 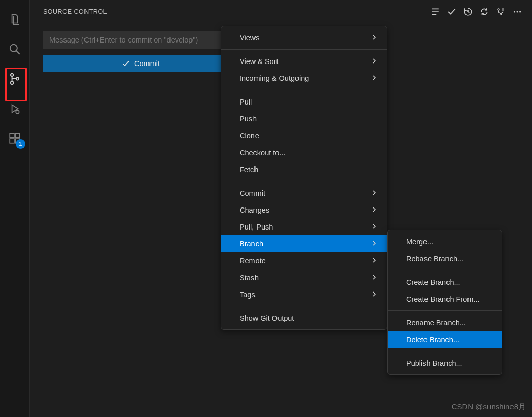 What do you see at coordinates (501, 12) in the screenshot?
I see `graph-icon` at bounding box center [501, 12].